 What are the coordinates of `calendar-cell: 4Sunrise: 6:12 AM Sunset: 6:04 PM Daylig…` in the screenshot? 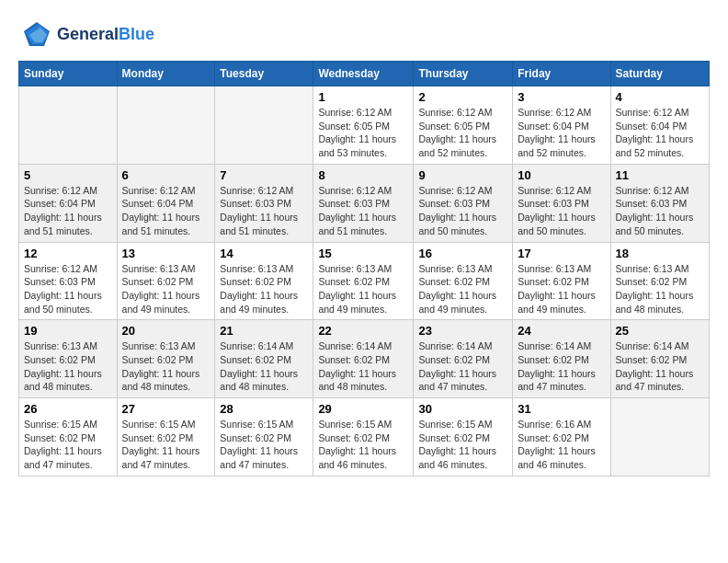 It's located at (660, 125).